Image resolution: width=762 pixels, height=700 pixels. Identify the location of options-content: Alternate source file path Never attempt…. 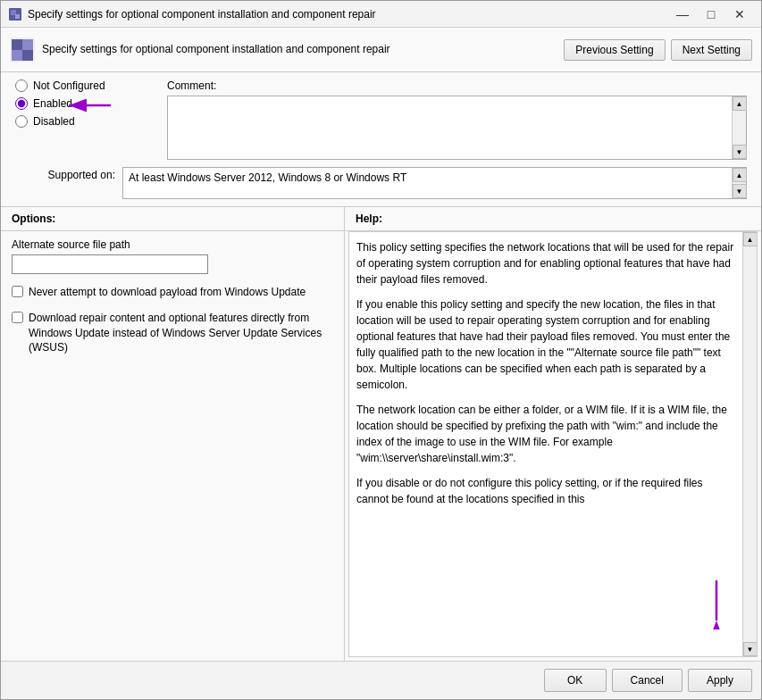
(172, 296).